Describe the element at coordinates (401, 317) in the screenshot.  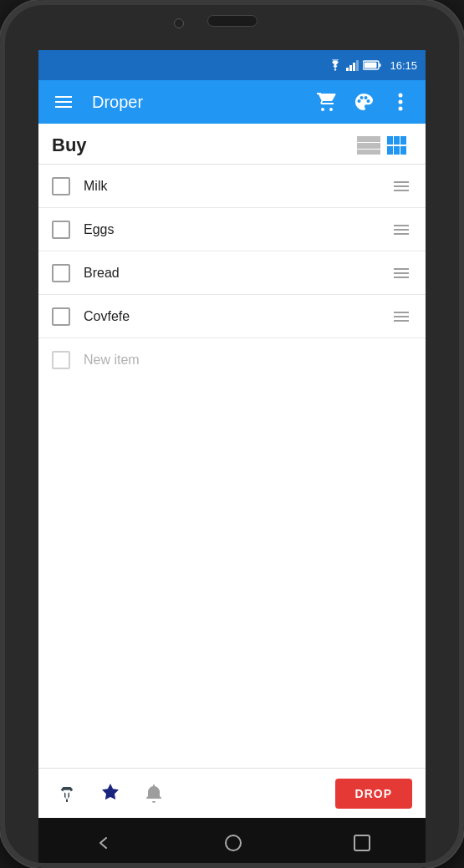
I see `drag-handle-covfefe` at that location.